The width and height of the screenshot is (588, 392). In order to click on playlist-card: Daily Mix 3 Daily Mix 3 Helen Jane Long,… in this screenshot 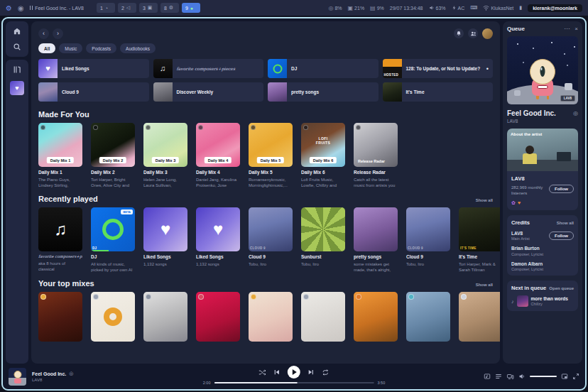, I will do `click(165, 156)`.